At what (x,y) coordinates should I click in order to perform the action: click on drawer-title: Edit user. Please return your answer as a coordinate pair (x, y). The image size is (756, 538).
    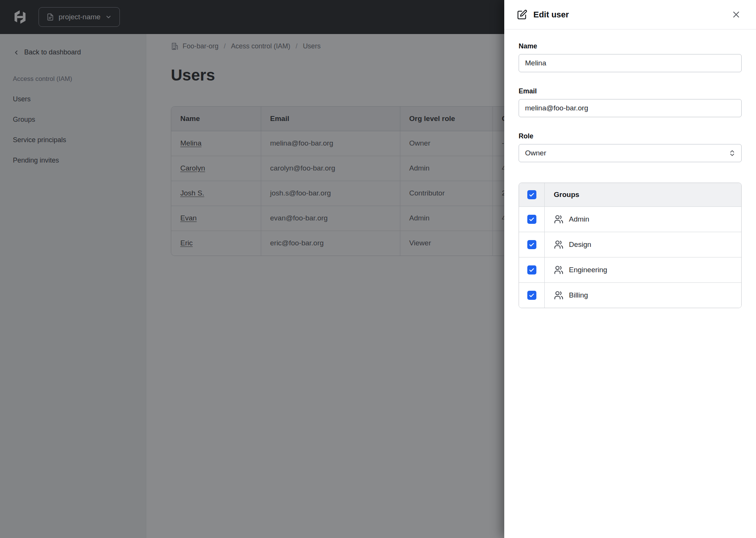
    Looking at the image, I should click on (551, 15).